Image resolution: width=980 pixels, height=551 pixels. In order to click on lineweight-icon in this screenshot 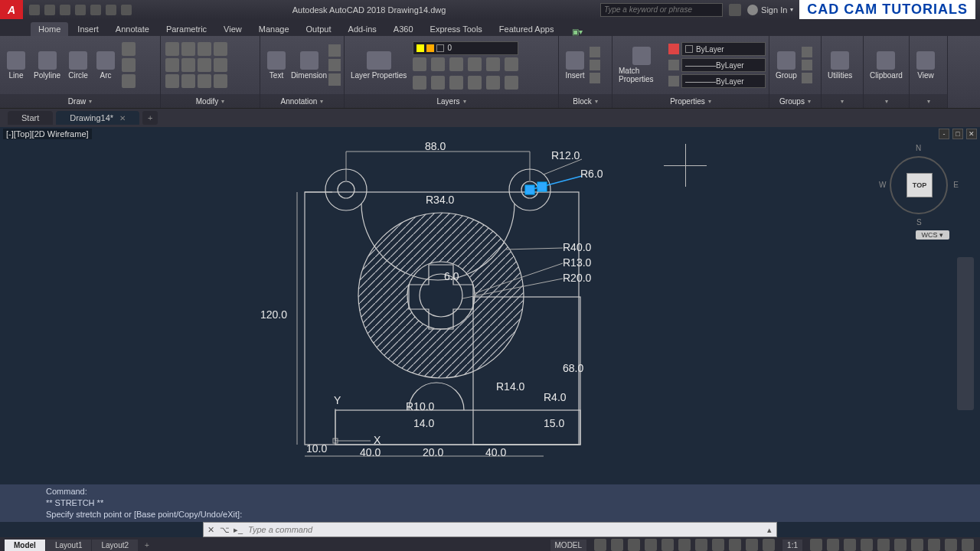, I will do `click(674, 65)`.